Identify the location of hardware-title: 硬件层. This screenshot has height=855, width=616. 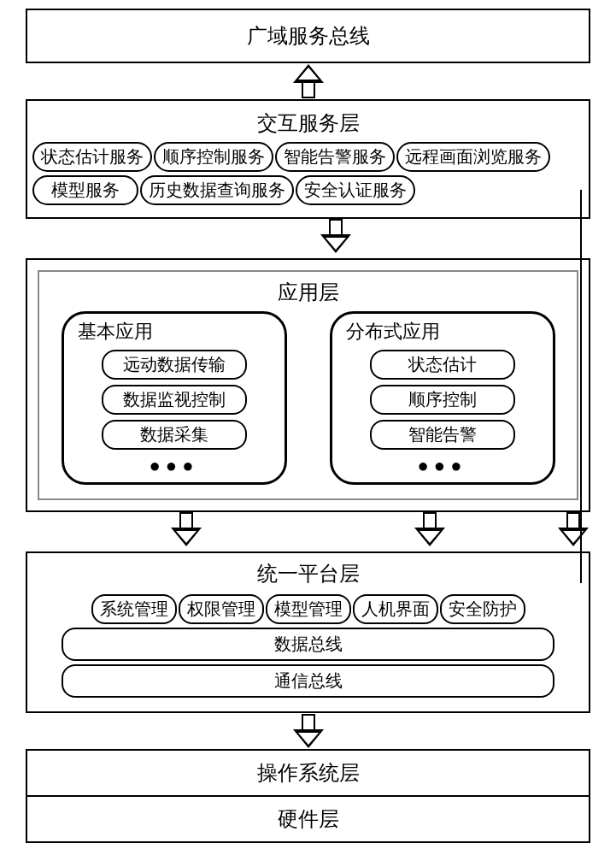
(308, 818).